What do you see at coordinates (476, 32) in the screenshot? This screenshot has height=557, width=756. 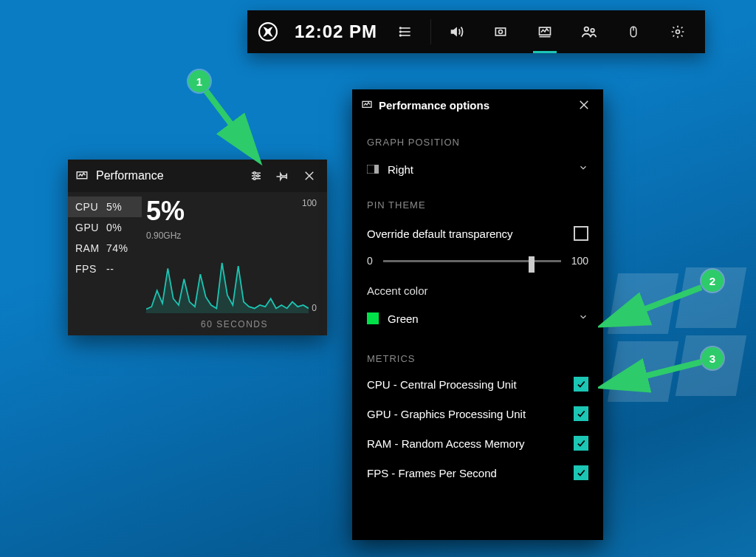 I see `game-bar: 12:02 PM` at bounding box center [476, 32].